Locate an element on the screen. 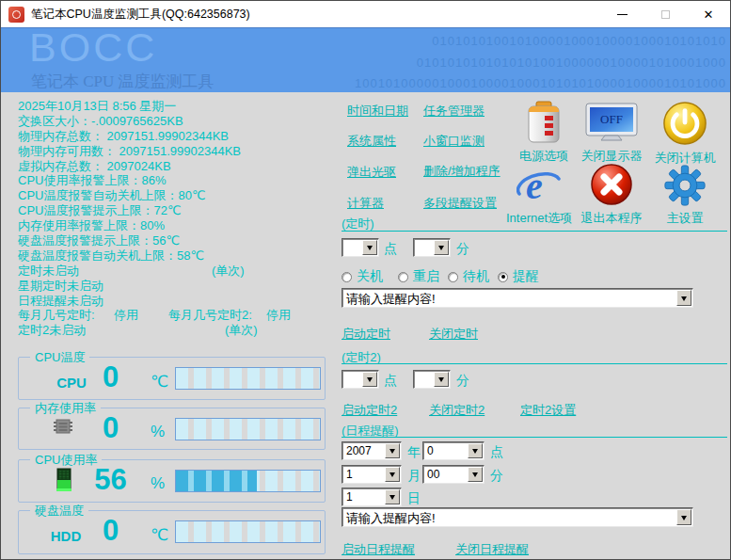 The height and width of the screenshot is (560, 731). cpu-usage-value: 56 is located at coordinates (111, 480).